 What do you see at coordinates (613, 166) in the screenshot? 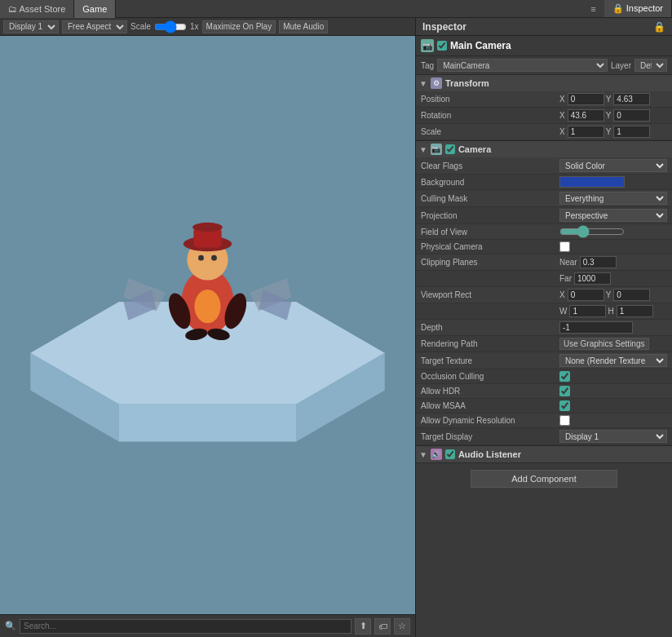
I see `clear-flags-select: Solid Color` at bounding box center [613, 166].